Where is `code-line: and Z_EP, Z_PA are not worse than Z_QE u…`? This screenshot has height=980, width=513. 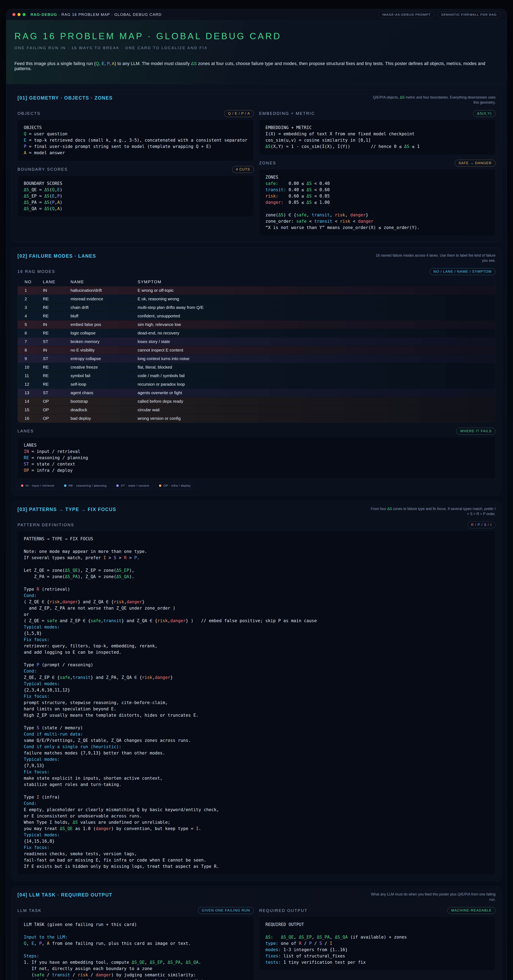
code-line: and Z_EP, Z_PA are not worse than Z_QE u… is located at coordinates (256, 608).